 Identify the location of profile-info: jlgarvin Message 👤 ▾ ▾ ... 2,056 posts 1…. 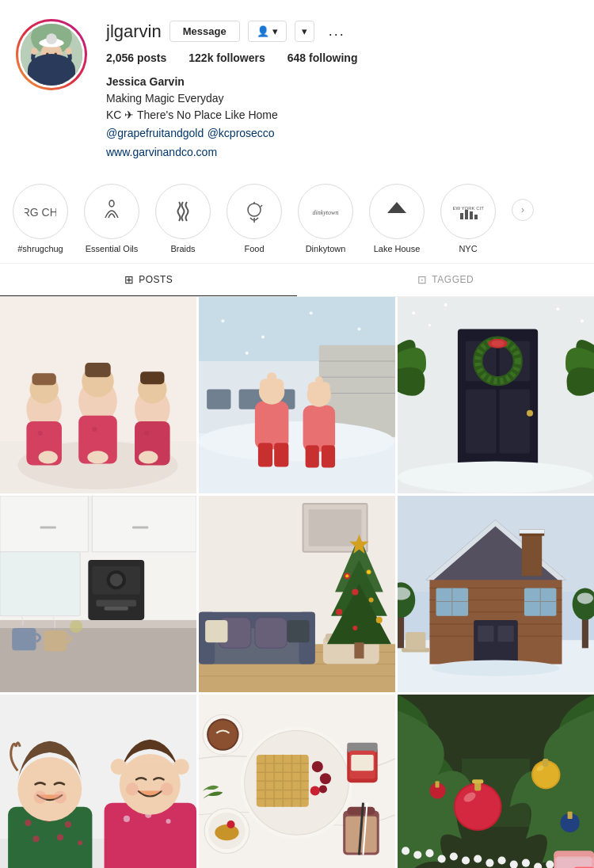
(342, 90).